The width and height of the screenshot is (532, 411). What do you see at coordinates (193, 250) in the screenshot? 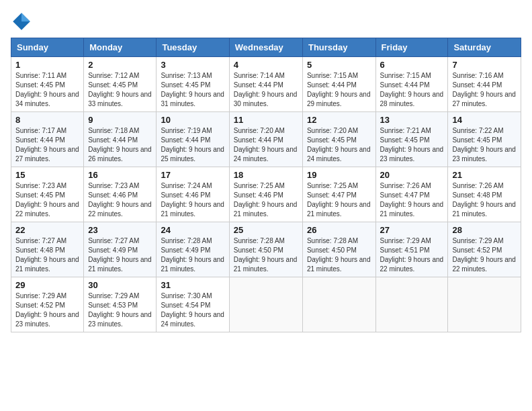
I see `calendar-cell: 24 Sunrise: 7:28 AM Sunset: 4:49 PM Dayl…` at bounding box center [193, 250].